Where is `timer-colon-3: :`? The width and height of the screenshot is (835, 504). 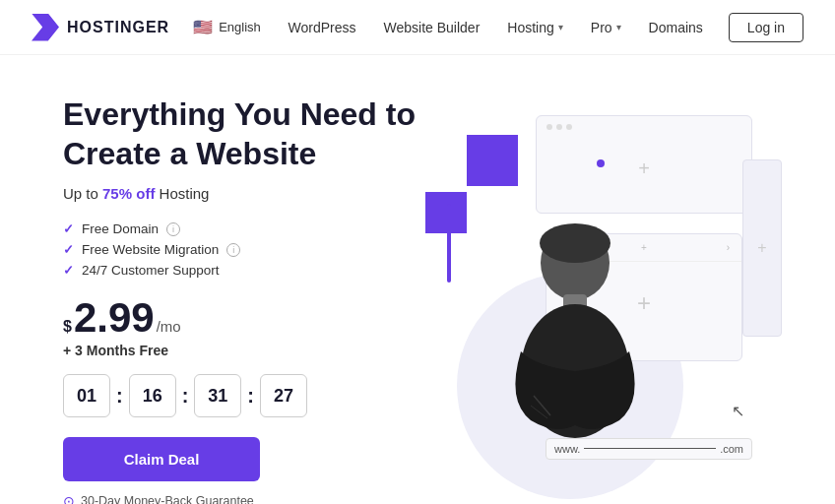
timer-colon-3: : is located at coordinates (250, 396).